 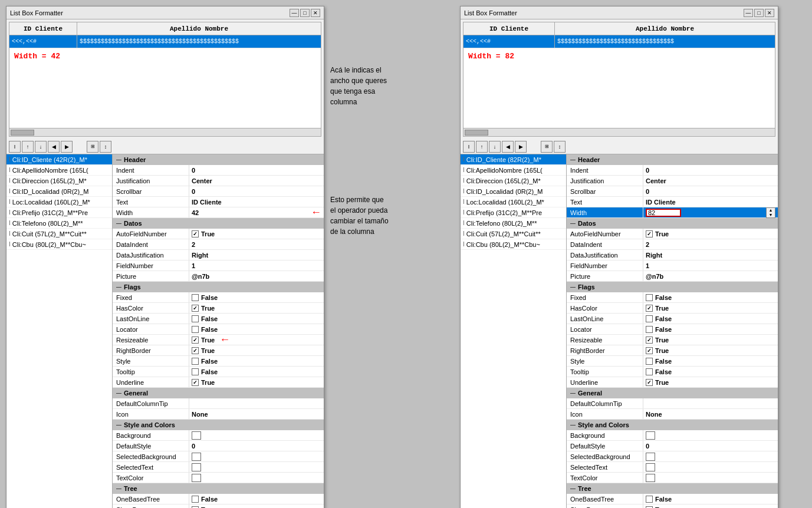 I want to click on right-section-header: — Header, so click(x=672, y=160).